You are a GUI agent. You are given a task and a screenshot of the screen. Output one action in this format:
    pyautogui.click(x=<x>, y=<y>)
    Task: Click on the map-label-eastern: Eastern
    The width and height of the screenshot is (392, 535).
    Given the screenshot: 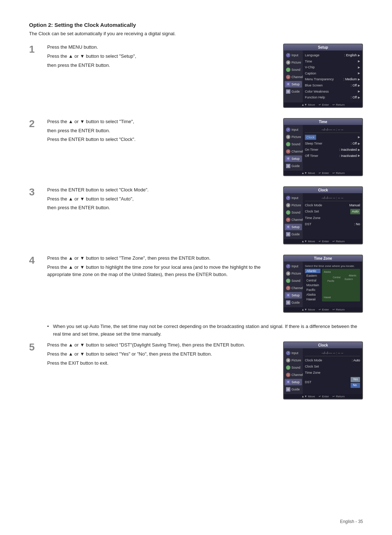 What is the action you would take?
    pyautogui.click(x=349, y=279)
    